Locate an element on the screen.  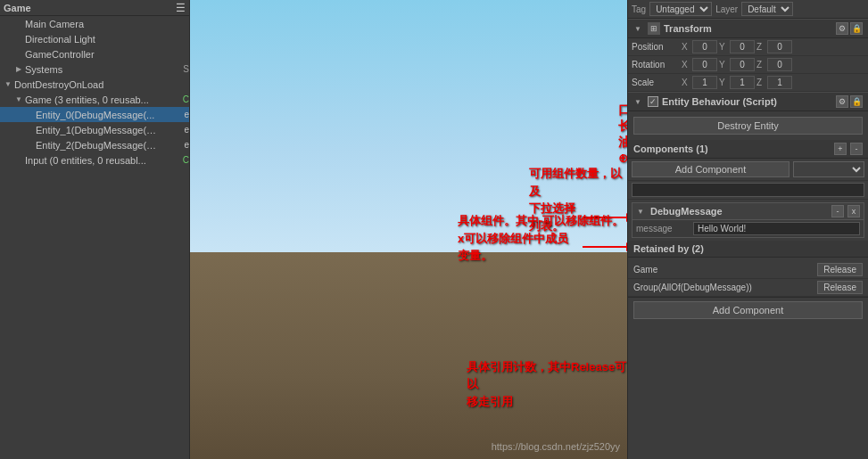
entity-behaviour-checkbox is located at coordinates (653, 102).